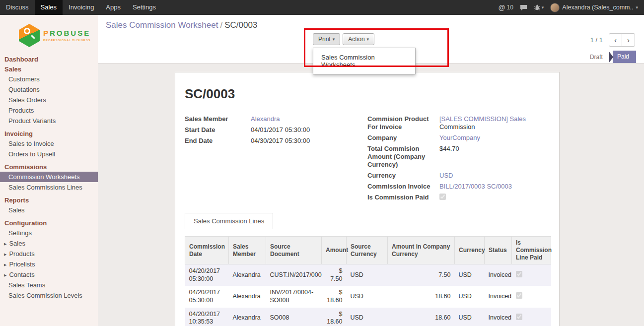 Image resolution: width=644 pixels, height=326 pixels. What do you see at coordinates (446, 176) in the screenshot?
I see `currency-link: USD` at bounding box center [446, 176].